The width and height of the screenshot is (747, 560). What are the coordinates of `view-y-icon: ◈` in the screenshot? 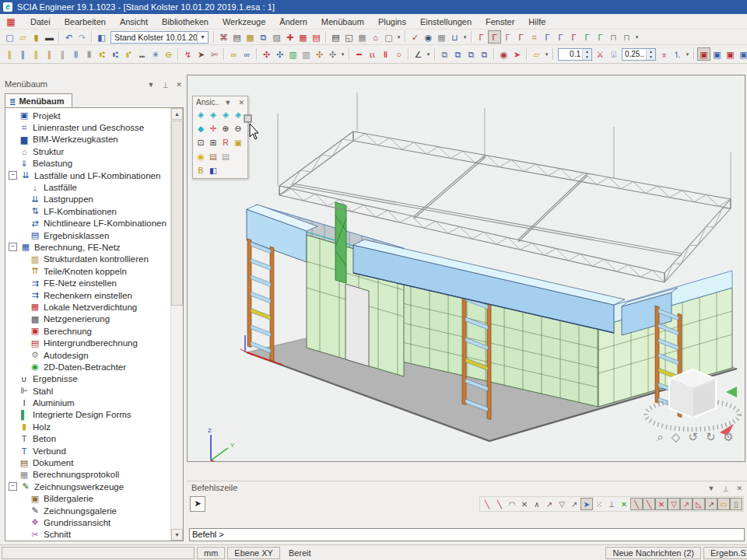 It's located at (213, 114).